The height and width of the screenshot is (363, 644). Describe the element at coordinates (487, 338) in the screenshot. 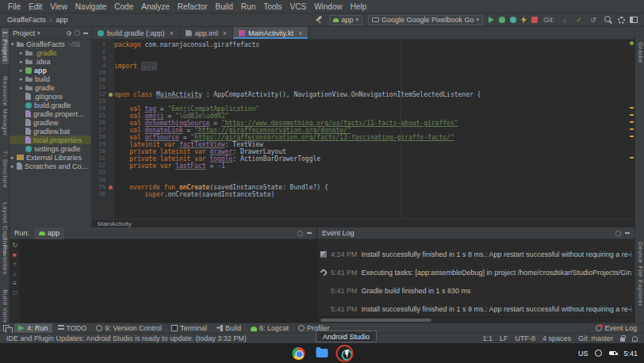

I see `caret-position: 1:1` at that location.